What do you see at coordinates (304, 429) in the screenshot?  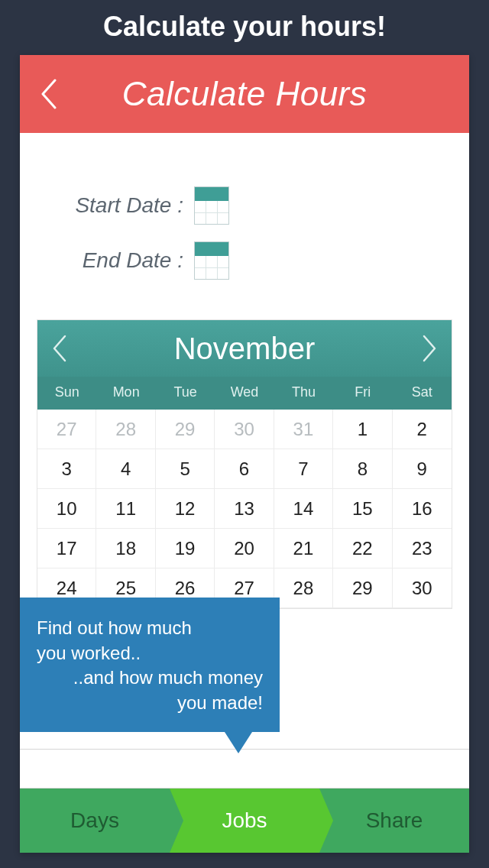 I see `calendar-day: 31` at bounding box center [304, 429].